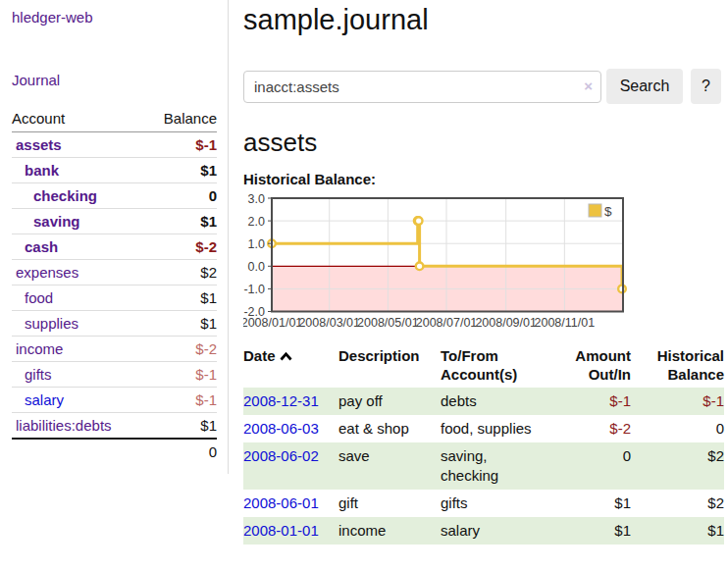 The width and height of the screenshot is (728, 571). I want to click on register-header-balance: Historical Balance, so click(677, 365).